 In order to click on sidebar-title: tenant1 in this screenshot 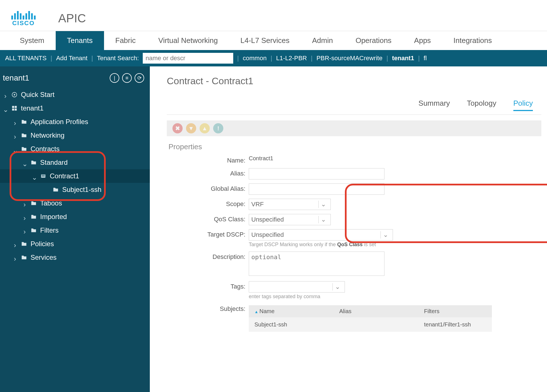, I will do `click(16, 78)`.